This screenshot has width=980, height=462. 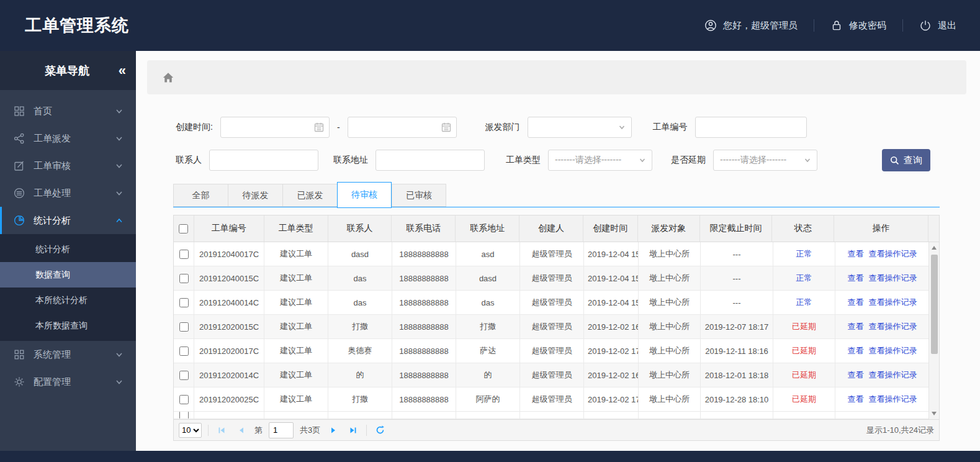 What do you see at coordinates (52, 221) in the screenshot?
I see `menu-label: 统计分析` at bounding box center [52, 221].